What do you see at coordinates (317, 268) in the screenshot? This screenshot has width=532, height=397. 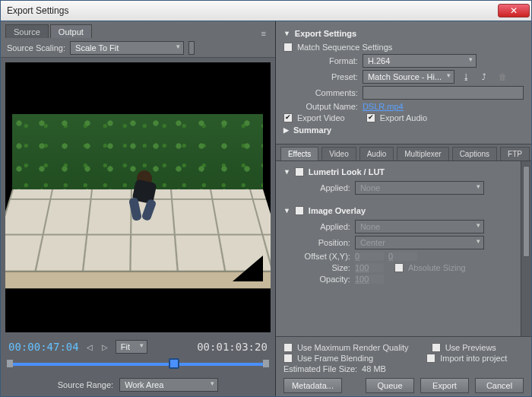 I see `overlay-size-label: Size:` at bounding box center [317, 268].